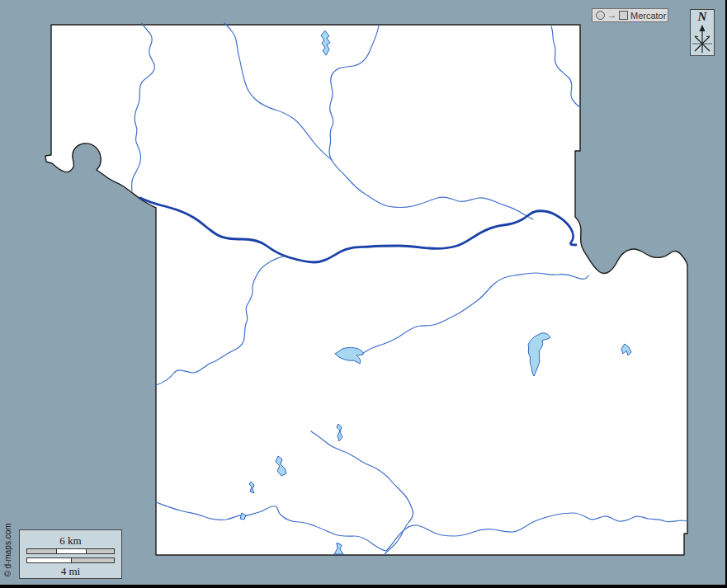 This screenshot has width=727, height=588. What do you see at coordinates (363, 586) in the screenshot?
I see `frame-edge-bottom` at bounding box center [363, 586].